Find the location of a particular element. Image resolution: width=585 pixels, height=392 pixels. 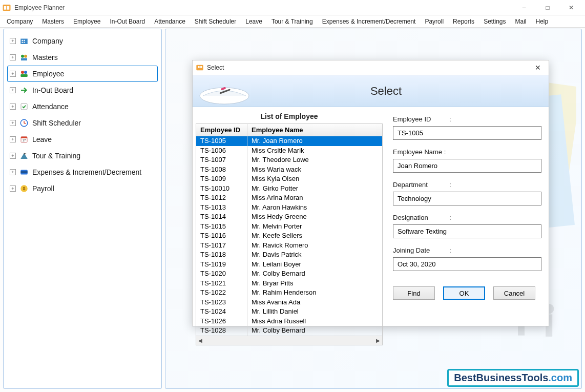

field-designation: Software Texting is located at coordinates (467, 232).